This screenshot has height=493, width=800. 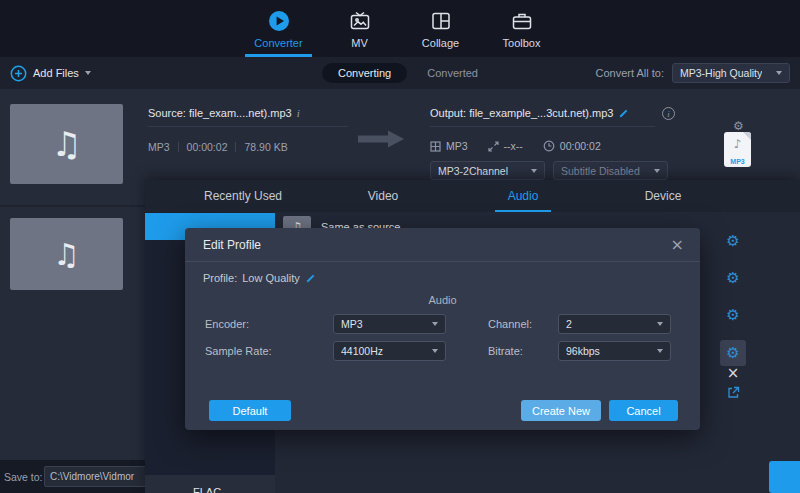 I want to click on modal-close-icon: ×, so click(x=678, y=245).